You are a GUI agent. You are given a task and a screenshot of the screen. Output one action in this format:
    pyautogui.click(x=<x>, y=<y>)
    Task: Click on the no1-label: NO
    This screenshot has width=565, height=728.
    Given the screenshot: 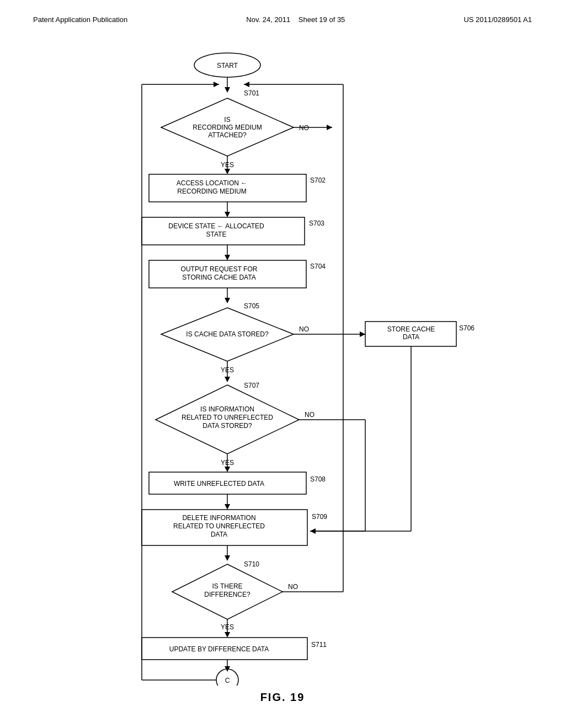 What is the action you would take?
    pyautogui.click(x=304, y=128)
    